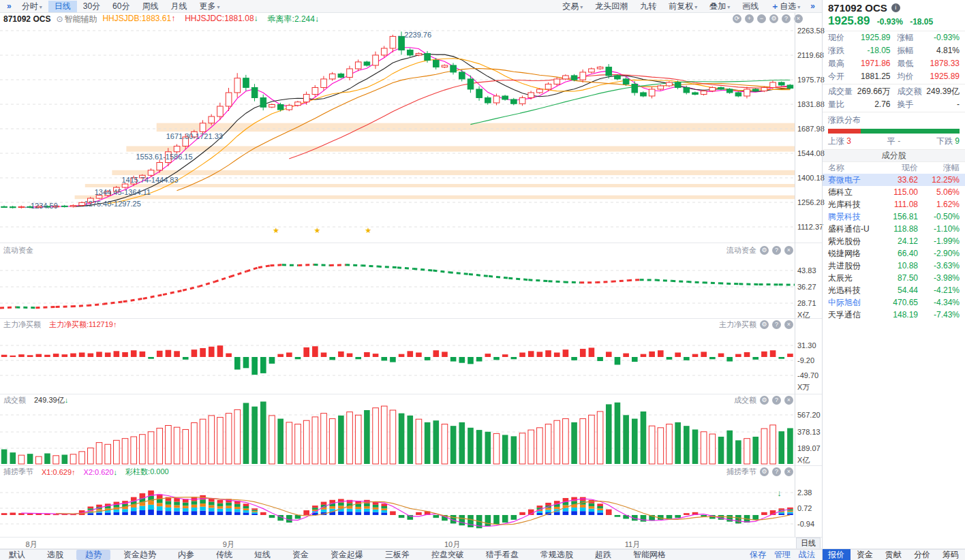 This screenshot has width=965, height=560. I want to click on quote-info-label: 换手, so click(906, 105).